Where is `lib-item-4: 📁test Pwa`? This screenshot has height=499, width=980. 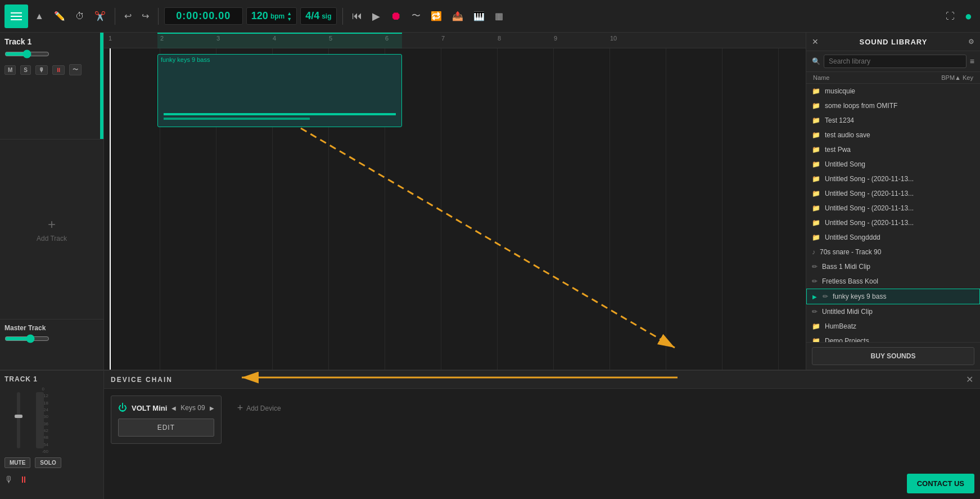
lib-item-4: 📁test Pwa is located at coordinates (893, 150).